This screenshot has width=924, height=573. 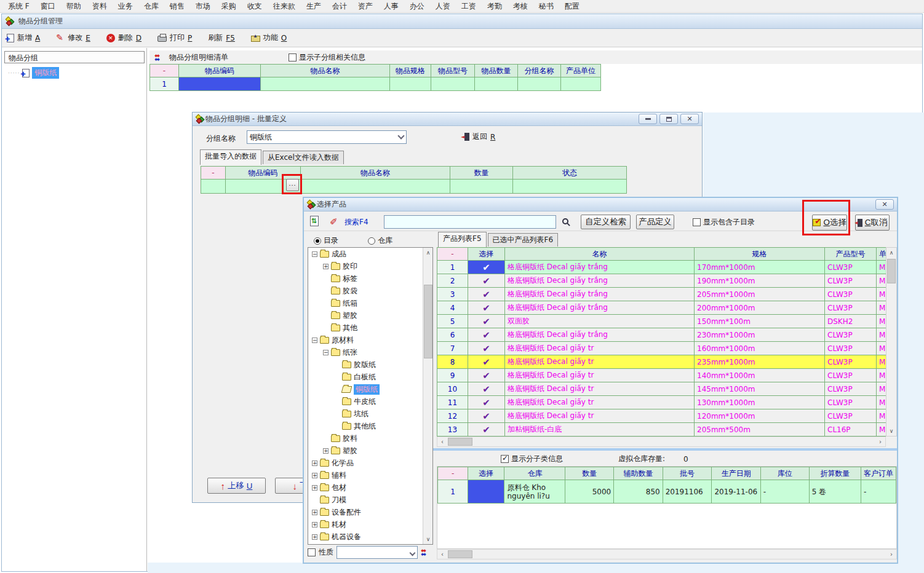 I want to click on tree-node: +胶印, so click(x=365, y=266).